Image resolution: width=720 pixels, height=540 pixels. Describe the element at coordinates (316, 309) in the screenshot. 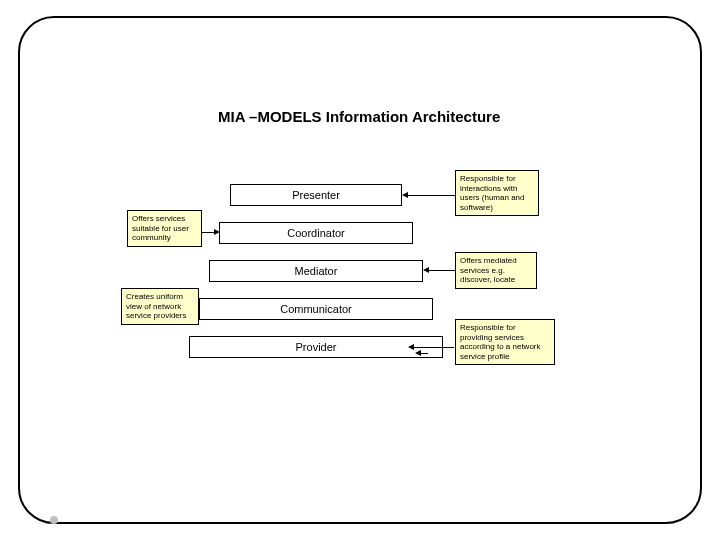

I see `layer-communicator: Communicator` at that location.